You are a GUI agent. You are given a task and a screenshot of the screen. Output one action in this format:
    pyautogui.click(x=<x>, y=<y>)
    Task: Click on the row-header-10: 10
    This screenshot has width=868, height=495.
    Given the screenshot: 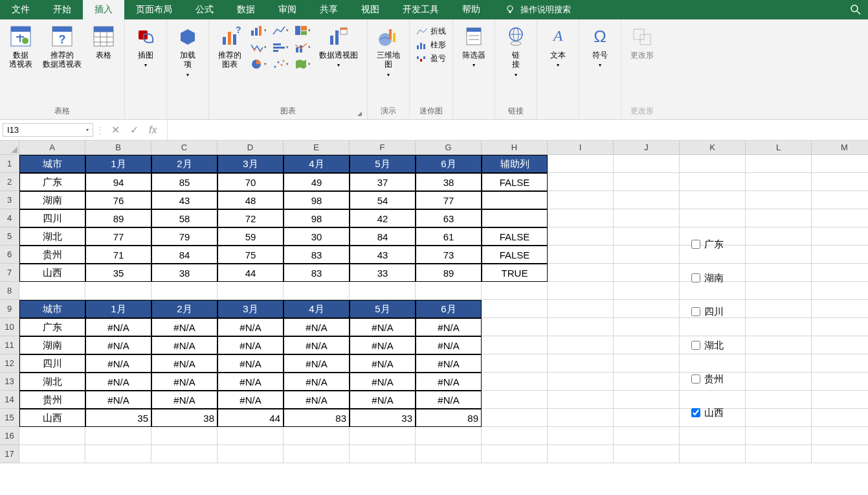 What is the action you would take?
    pyautogui.click(x=10, y=327)
    